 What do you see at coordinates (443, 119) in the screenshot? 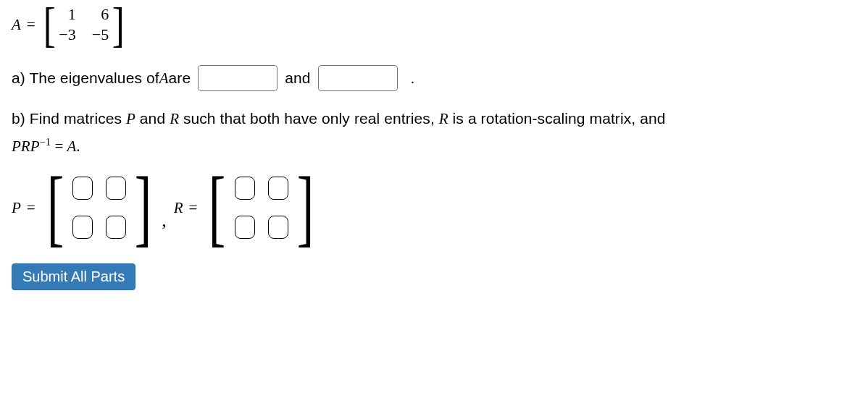
I see `part-b-var-R2: R` at bounding box center [443, 119].